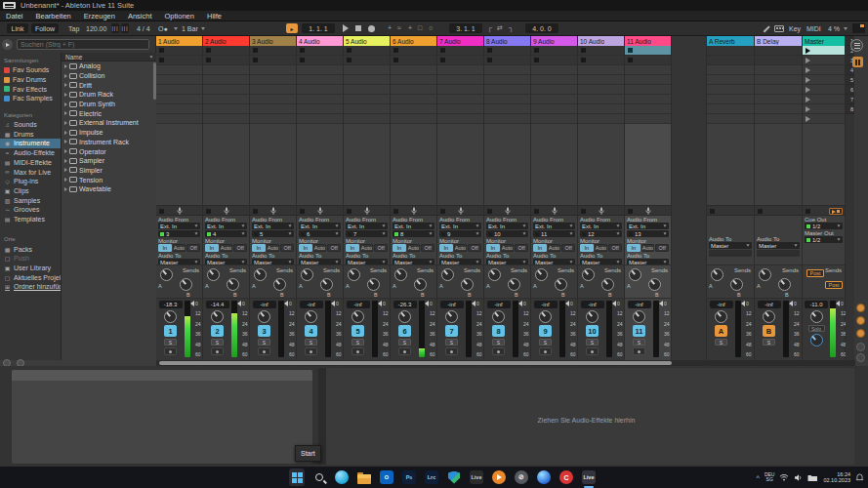 This screenshot has height=488, width=868. What do you see at coordinates (648, 198) in the screenshot?
I see `audio-track-strip: 11 Audio Audio From Ext. In 13 Monitor I…` at bounding box center [648, 198].